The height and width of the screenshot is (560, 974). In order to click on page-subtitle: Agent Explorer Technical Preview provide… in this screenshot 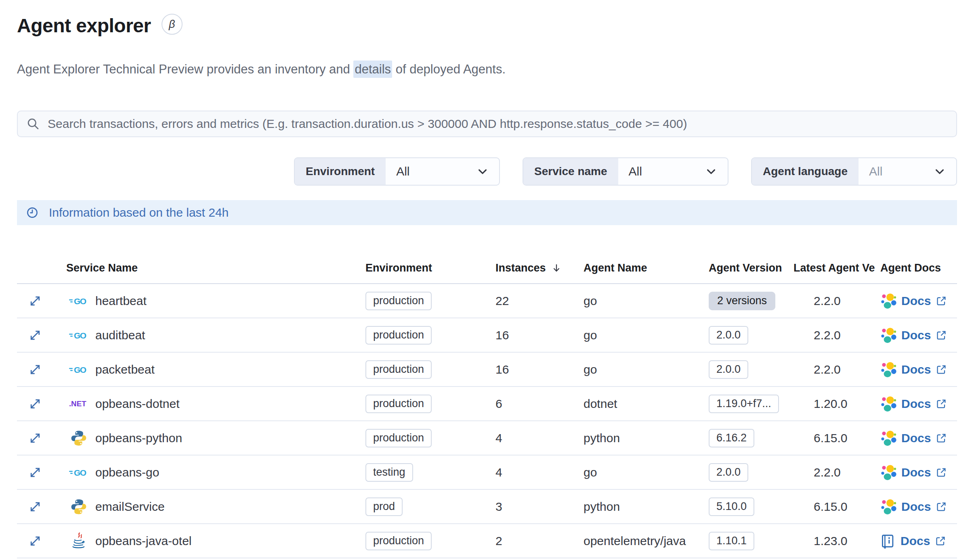, I will do `click(487, 69)`.